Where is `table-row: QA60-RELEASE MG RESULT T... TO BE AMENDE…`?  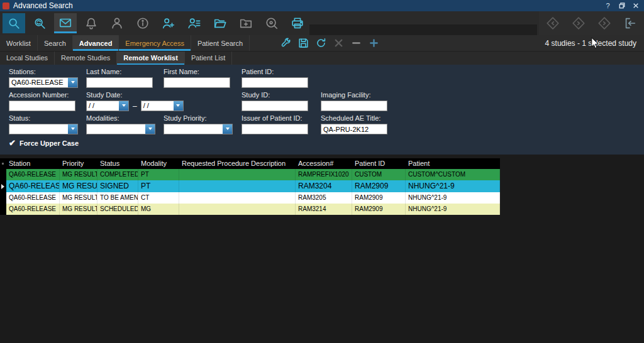
table-row: QA60-RELEASE MG RESULT T... TO BE AMENDE… is located at coordinates (250, 198).